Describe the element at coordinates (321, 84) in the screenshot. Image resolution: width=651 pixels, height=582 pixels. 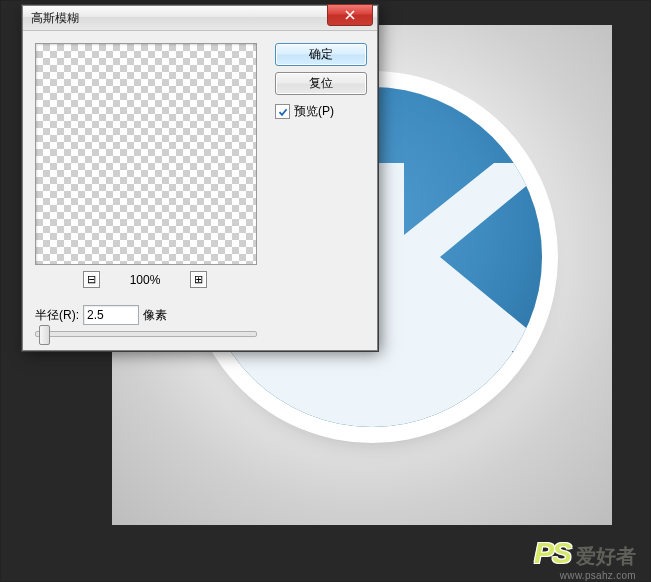
I see `reset-button-label: 复位` at that location.